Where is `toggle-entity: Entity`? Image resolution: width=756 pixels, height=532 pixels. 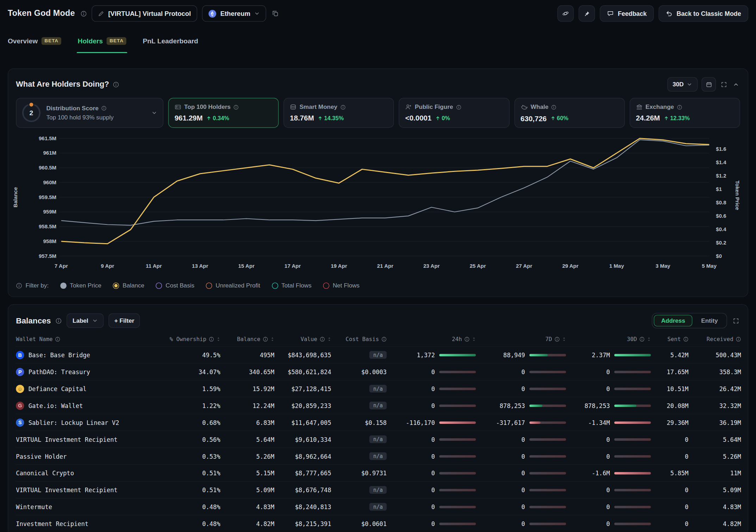
toggle-entity: Entity is located at coordinates (709, 321).